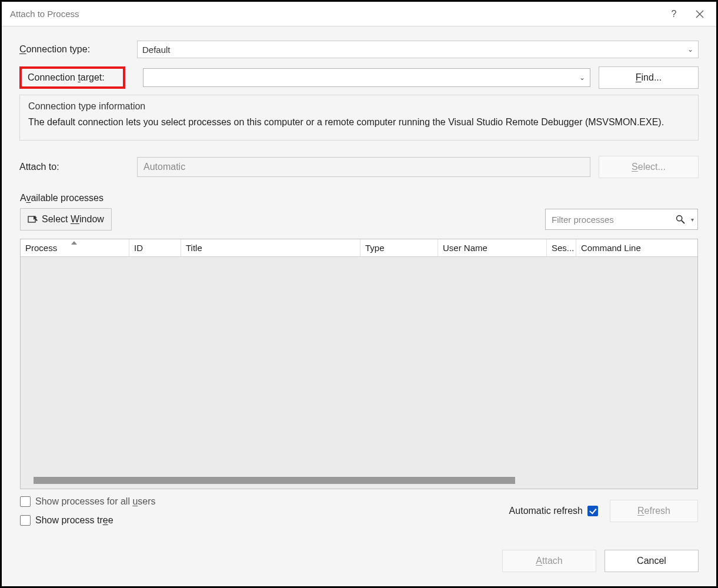  Describe the element at coordinates (359, 511) in the screenshot. I see `grid-footer-row: Show processes for all users Show proces…` at that location.